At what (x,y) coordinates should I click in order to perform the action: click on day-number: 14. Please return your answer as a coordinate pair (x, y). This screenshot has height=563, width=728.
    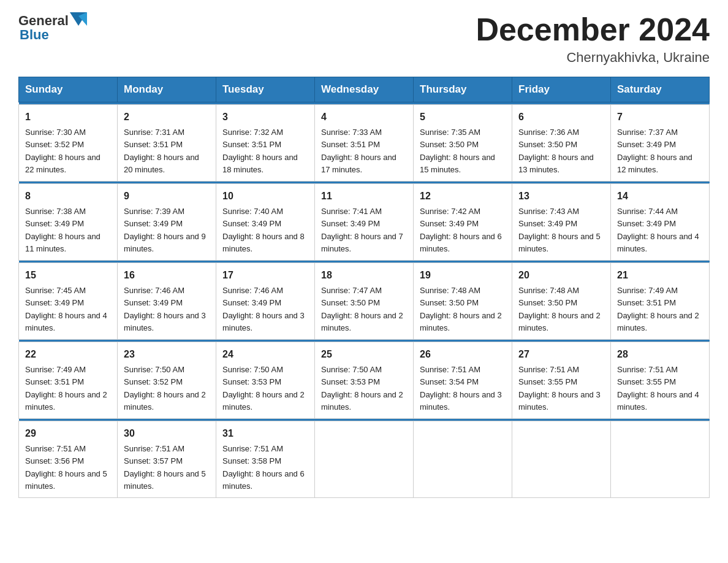
    Looking at the image, I should click on (660, 196).